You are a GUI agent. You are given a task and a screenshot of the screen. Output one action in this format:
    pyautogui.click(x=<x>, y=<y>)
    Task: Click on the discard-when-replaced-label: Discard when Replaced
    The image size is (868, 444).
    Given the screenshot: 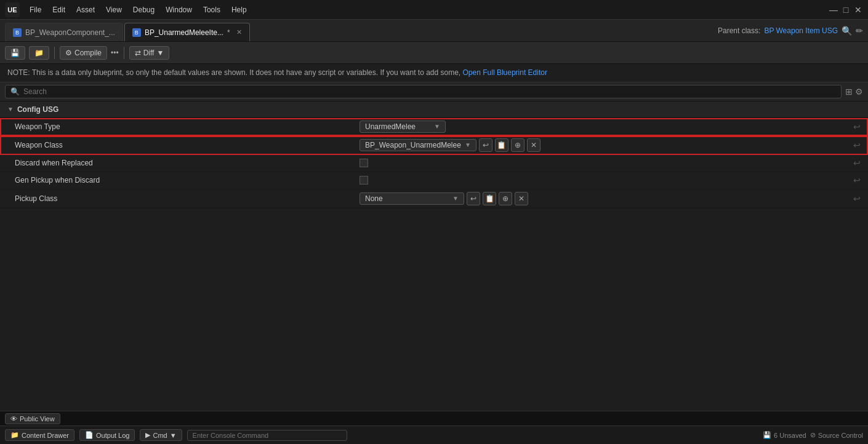 What is the action you would take?
    pyautogui.click(x=187, y=163)
    